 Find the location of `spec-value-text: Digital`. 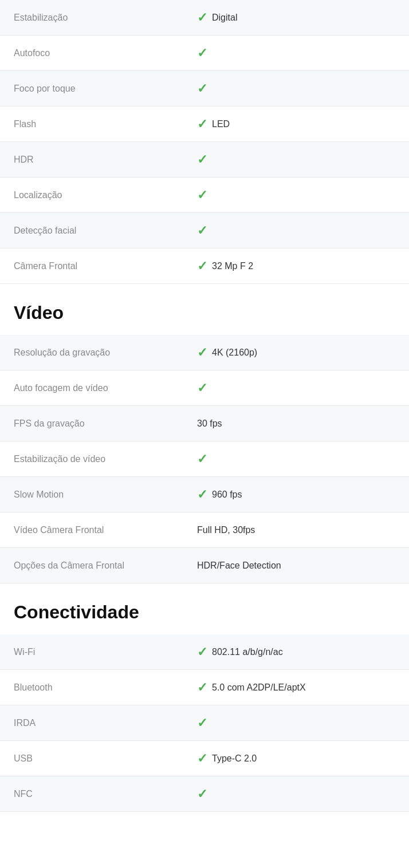

spec-value-text: Digital is located at coordinates (225, 18).